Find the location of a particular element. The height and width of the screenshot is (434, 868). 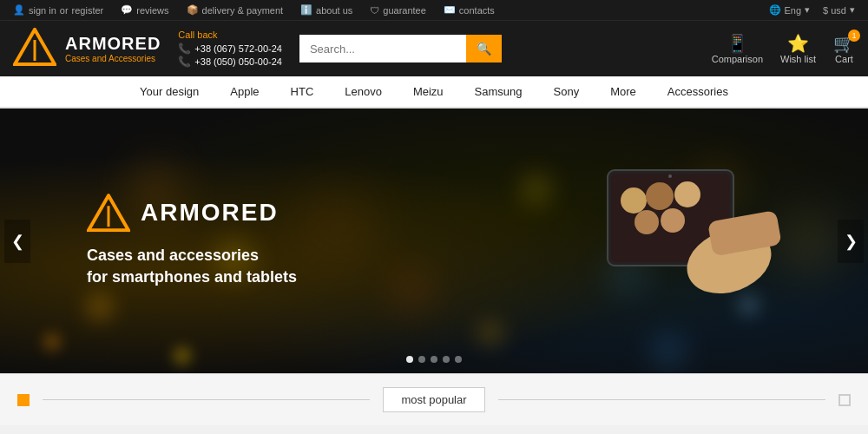

nav-sony: Sony is located at coordinates (567, 92).